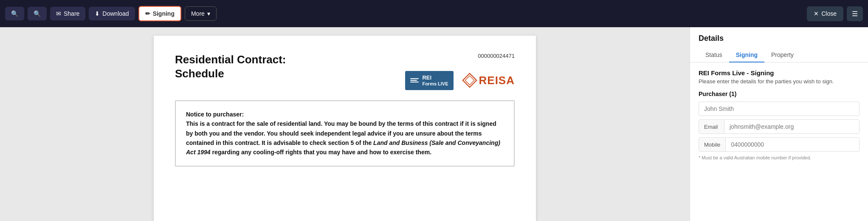 The width and height of the screenshot is (868, 221). What do you see at coordinates (712, 127) in the screenshot?
I see `email-label: Email` at bounding box center [712, 127].